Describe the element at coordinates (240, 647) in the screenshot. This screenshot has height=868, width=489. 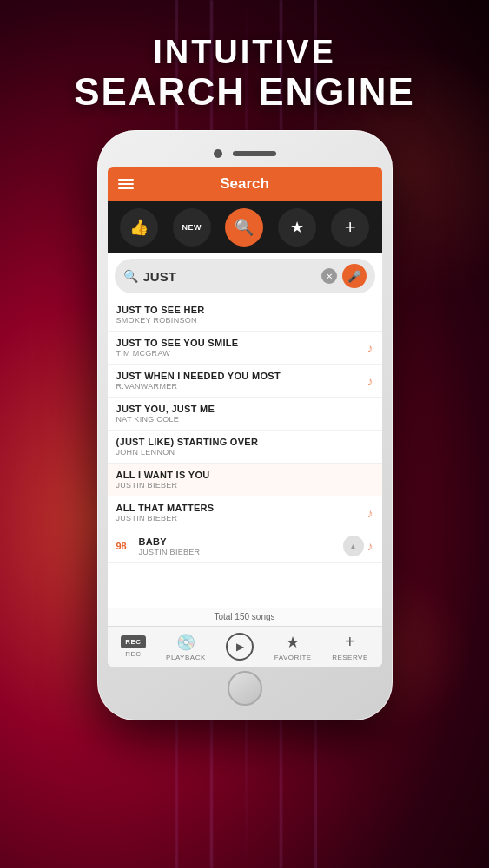
I see `play-icon: ▶` at that location.